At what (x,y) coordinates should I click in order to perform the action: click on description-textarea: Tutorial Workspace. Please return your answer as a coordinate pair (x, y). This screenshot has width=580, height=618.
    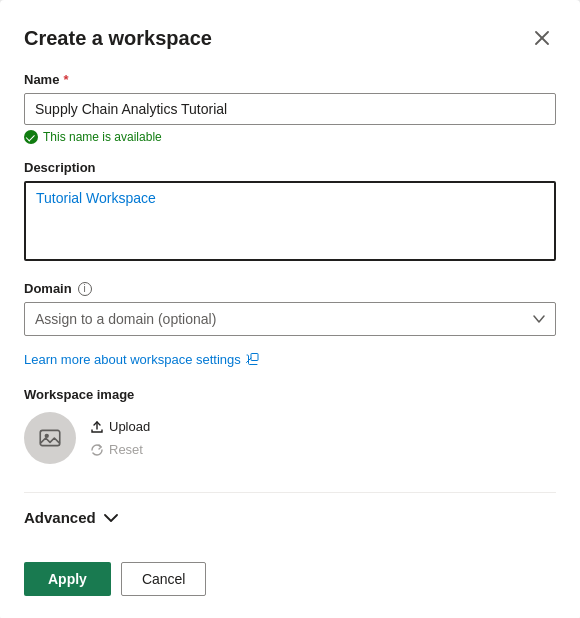
    Looking at the image, I should click on (290, 221).